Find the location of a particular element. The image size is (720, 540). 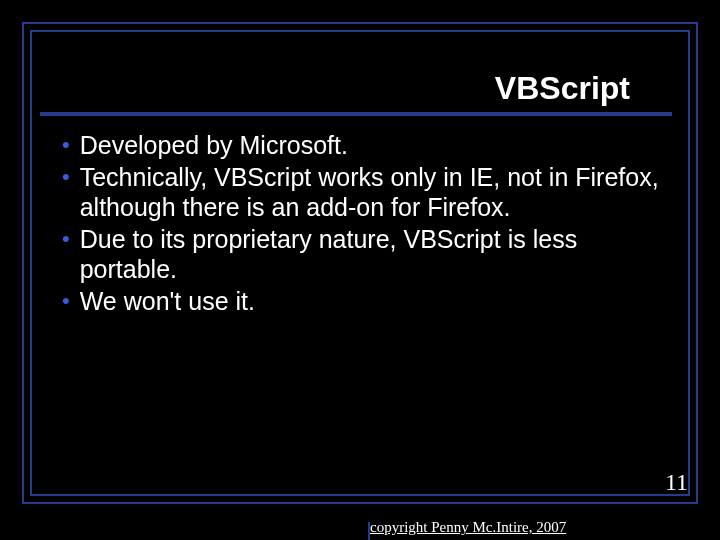

bullet-text: Technically, VBScript works only in IE, … is located at coordinates (371, 192).